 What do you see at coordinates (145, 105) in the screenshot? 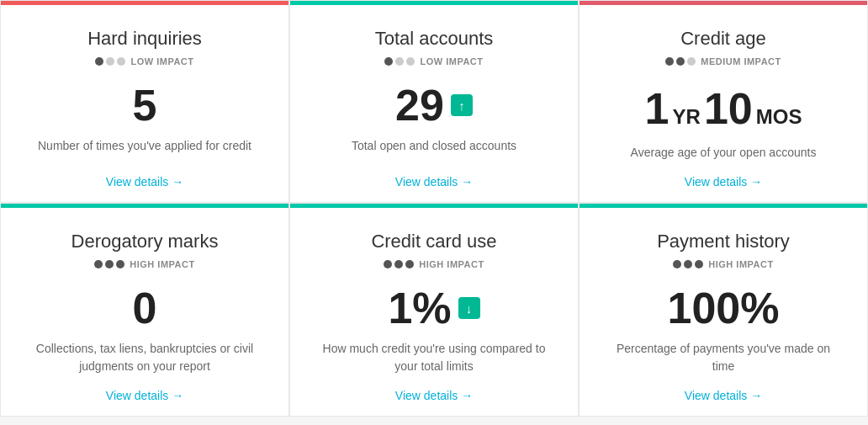
I see `card-value: 5` at bounding box center [145, 105].